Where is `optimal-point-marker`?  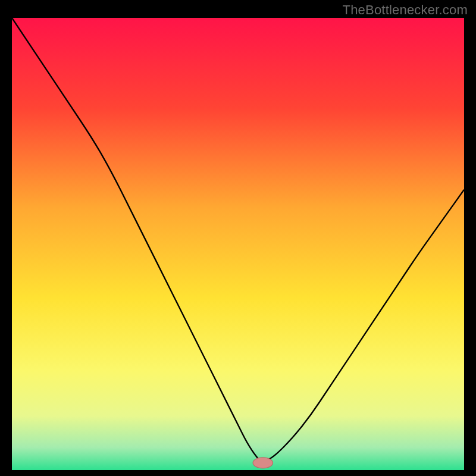
optimal-point-marker is located at coordinates (263, 463).